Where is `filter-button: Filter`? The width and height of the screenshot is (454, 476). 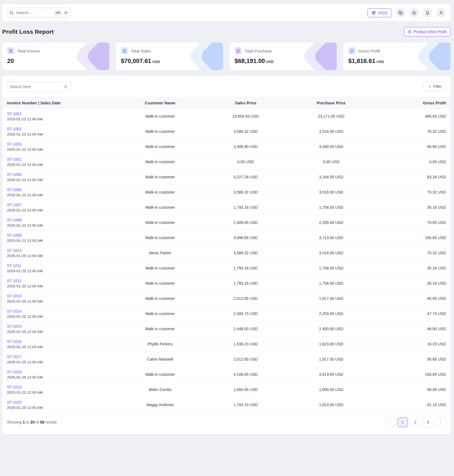
filter-button: Filter is located at coordinates (435, 86).